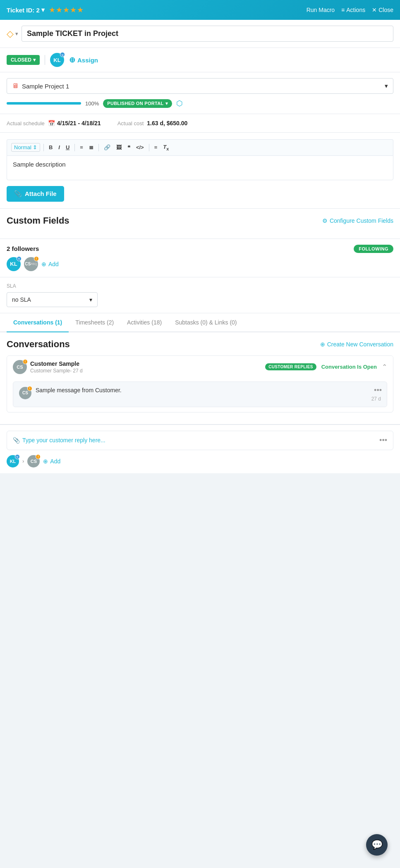  I want to click on header: Ticket ID: 2 ▾ ★★★★★ Run Macro ≡ Actions…, so click(200, 10).